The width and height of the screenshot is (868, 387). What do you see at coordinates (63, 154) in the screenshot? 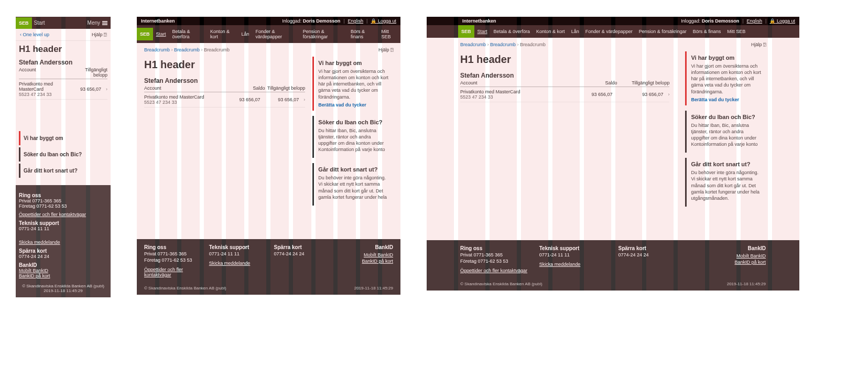
I see `card-iban: Söker du Iban och Bic?` at bounding box center [63, 154].